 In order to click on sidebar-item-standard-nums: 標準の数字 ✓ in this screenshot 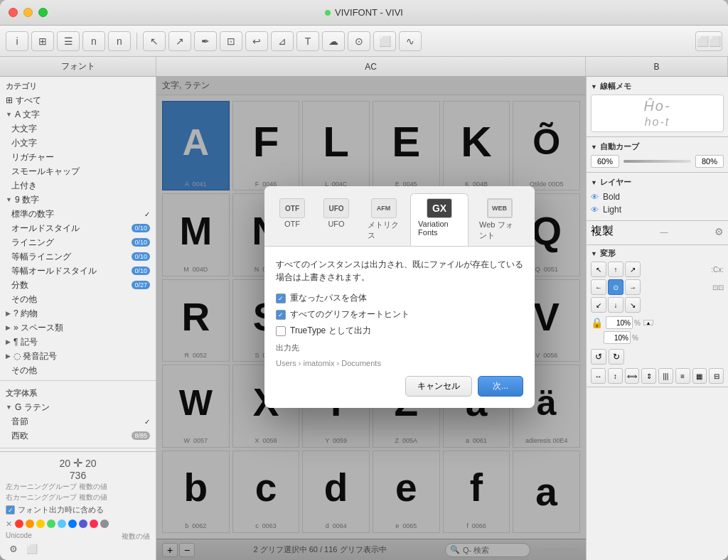, I will do `click(78, 214)`.